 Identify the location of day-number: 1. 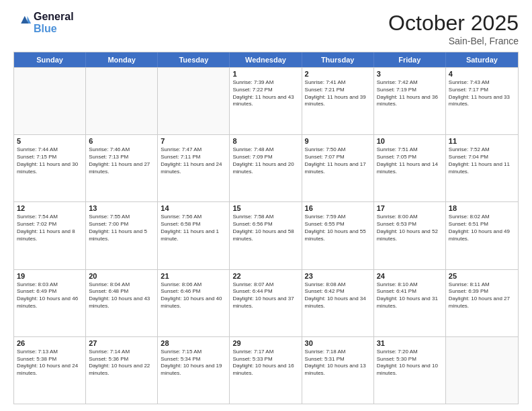
(265, 74).